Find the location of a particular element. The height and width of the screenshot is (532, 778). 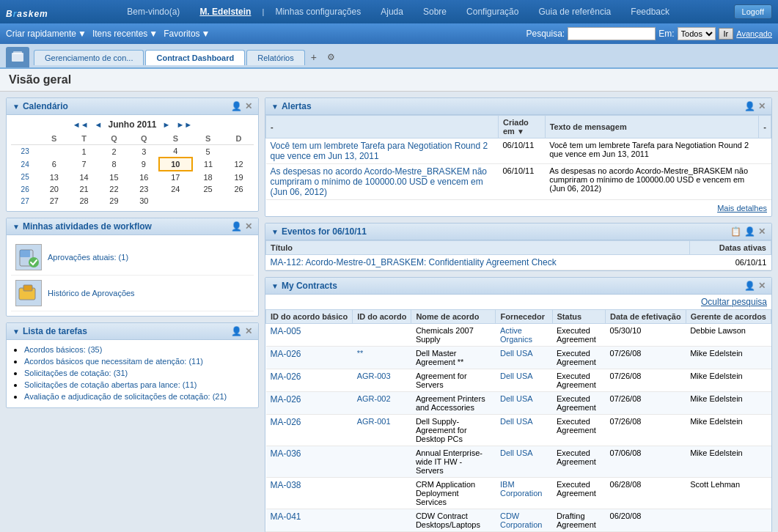

contract-id: AGR-002 is located at coordinates (382, 403).